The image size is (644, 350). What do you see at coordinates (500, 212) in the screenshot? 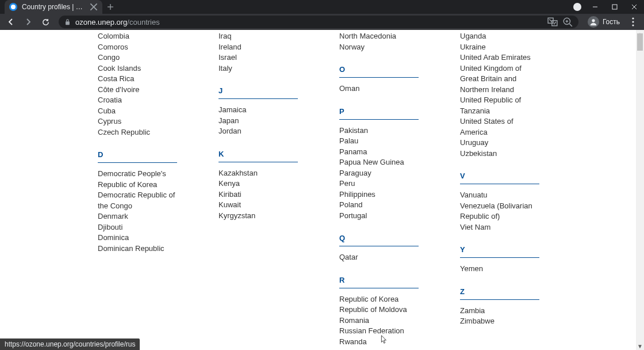
I see `country-link: Venezuela (Bolivarian Republic of)` at bounding box center [500, 212].